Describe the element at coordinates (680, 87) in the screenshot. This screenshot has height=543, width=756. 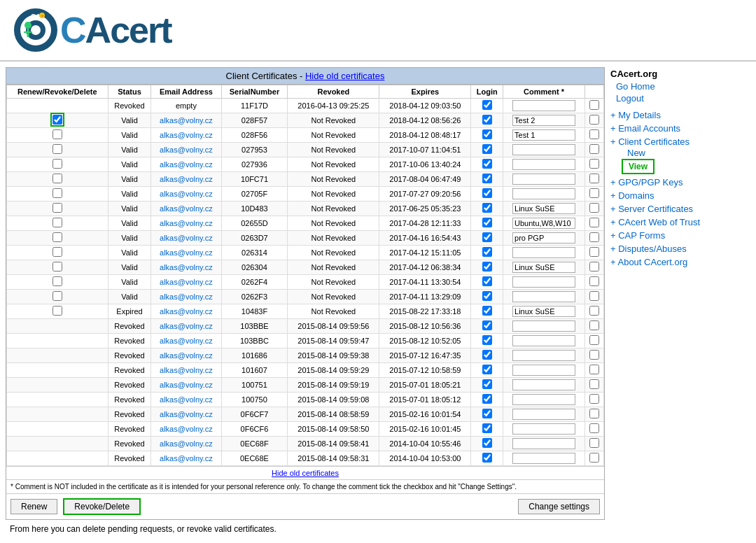
I see `sidebar-go-home: Go Home` at that location.